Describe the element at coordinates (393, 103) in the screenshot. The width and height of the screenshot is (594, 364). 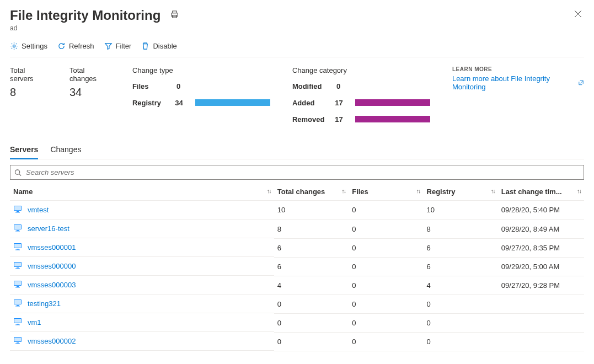
I see `added-bar` at that location.